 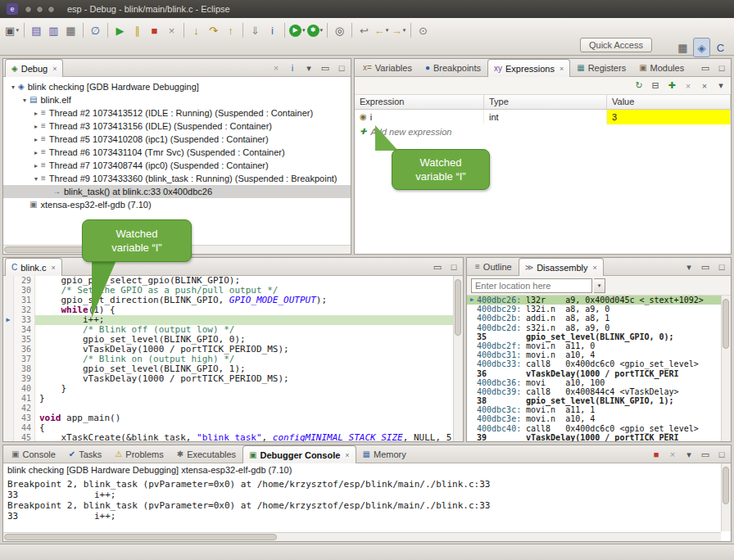 What do you see at coordinates (616, 45) in the screenshot?
I see `quick-access-button: Quick Access` at bounding box center [616, 45].